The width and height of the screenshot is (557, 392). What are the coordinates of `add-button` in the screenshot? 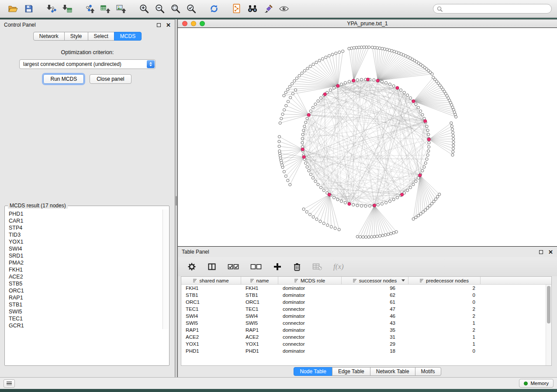 It's located at (277, 267).